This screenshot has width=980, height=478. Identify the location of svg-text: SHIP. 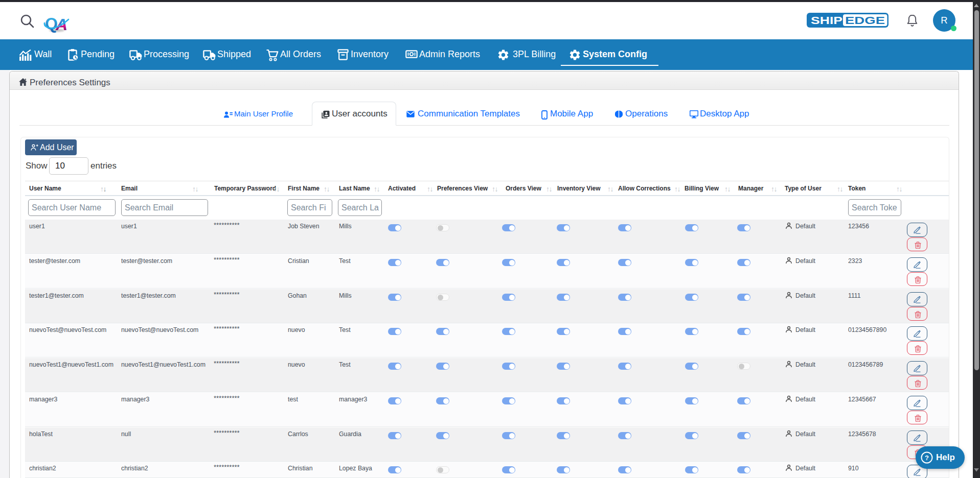
(827, 20).